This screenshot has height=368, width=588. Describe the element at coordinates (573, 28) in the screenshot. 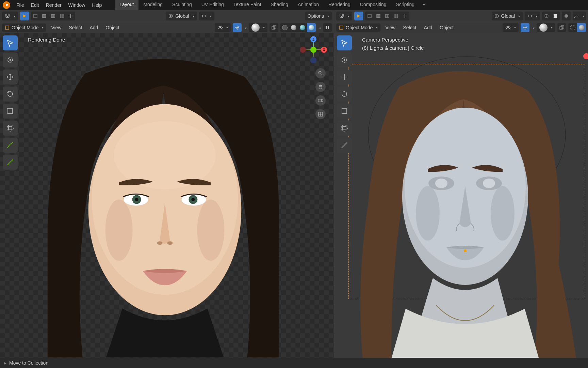

I see `shading-wireframe-r` at that location.